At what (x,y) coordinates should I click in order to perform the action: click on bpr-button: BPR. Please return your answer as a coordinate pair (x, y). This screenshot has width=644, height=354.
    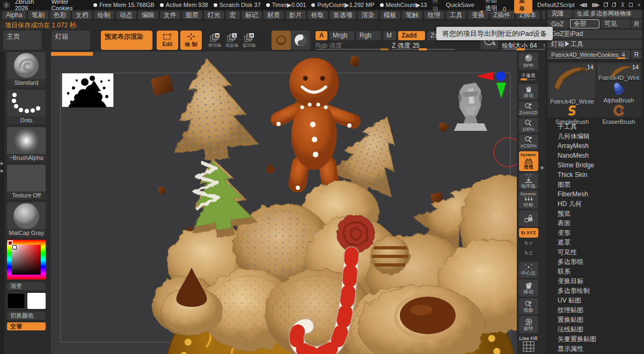
    Looking at the image, I should click on (529, 61).